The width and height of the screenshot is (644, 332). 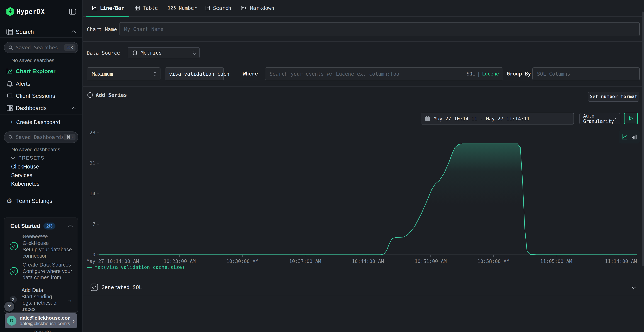 I want to click on play-icon, so click(x=631, y=118).